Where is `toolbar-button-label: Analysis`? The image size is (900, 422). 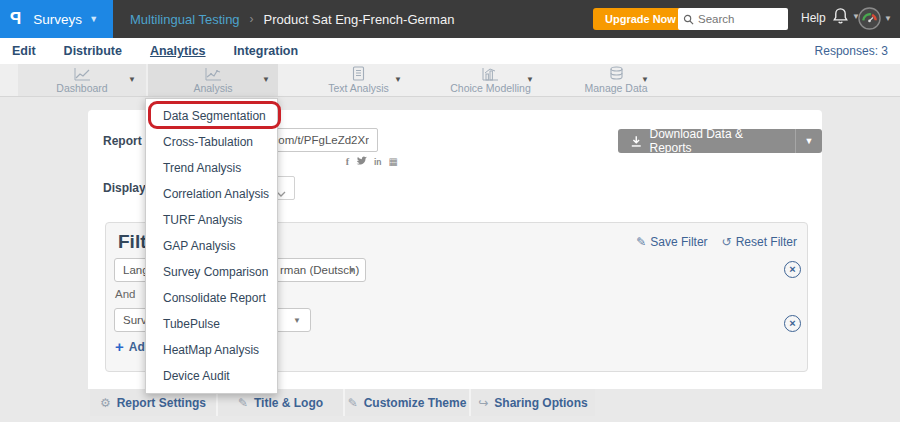
toolbar-button-label: Analysis is located at coordinates (212, 88).